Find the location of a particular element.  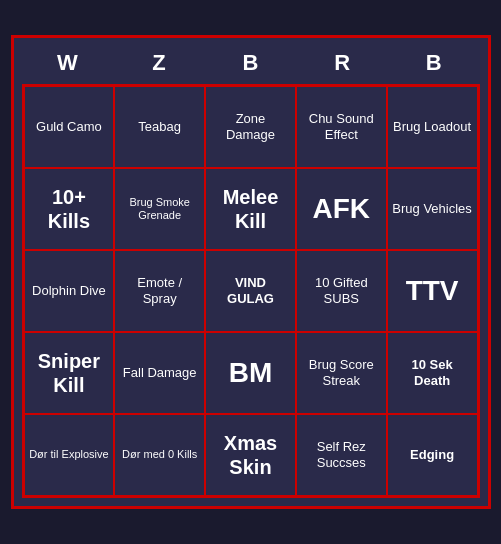

bingo-cell-7: Melee Kill is located at coordinates (250, 209).